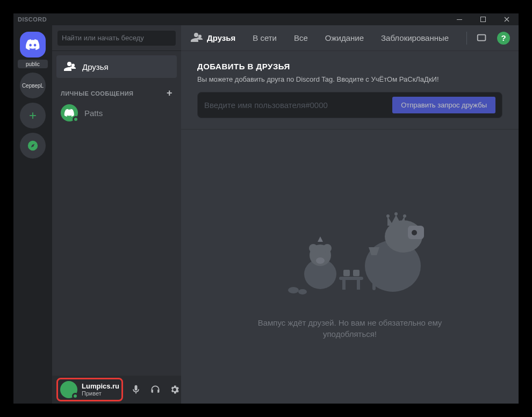 Image resolution: width=532 pixels, height=417 pixels. Describe the element at coordinates (94, 113) in the screenshot. I see `dm-item-name: Patts` at that location.